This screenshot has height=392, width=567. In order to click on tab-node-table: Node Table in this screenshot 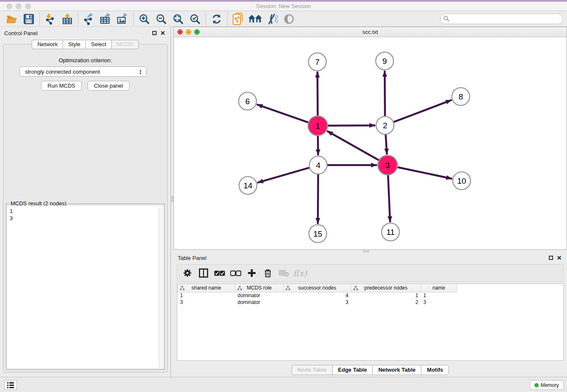, I will do `click(312, 370)`.